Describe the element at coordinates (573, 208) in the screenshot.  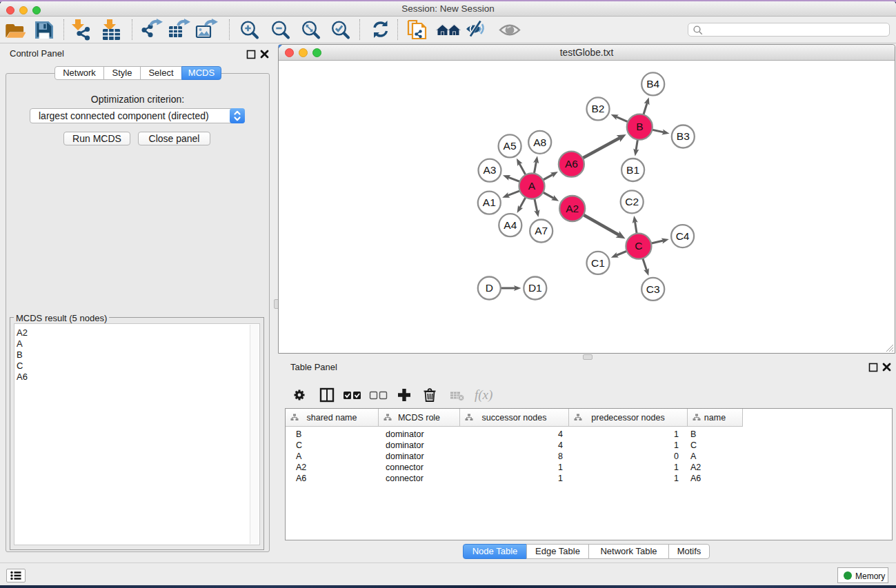
I see `svg-text: A2` at that location.